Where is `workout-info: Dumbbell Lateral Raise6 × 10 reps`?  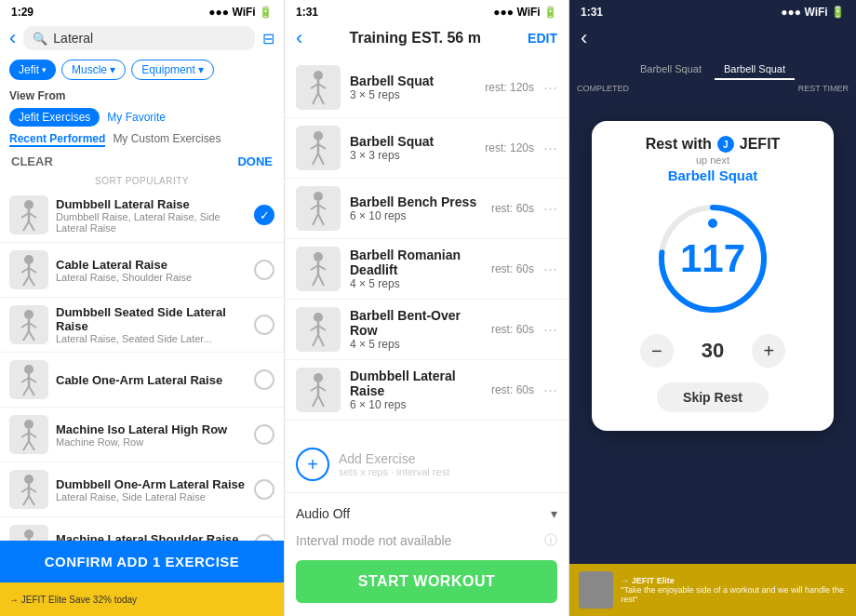 workout-info: Dumbbell Lateral Raise6 × 10 reps is located at coordinates (416, 390).